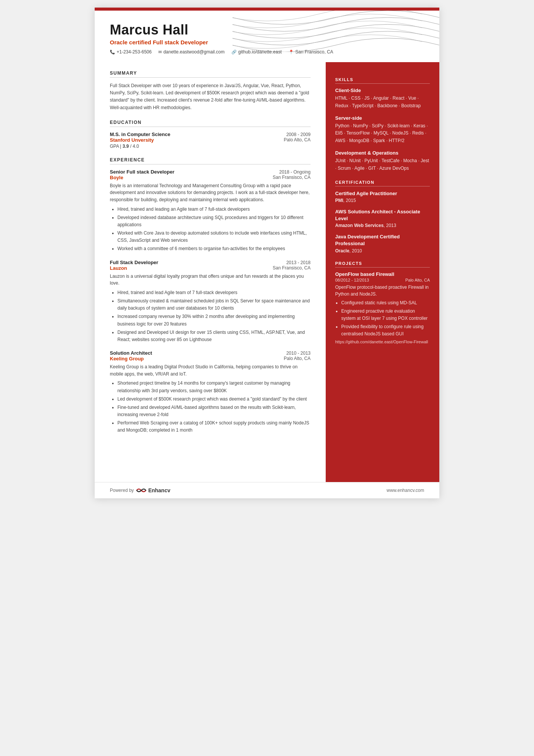  Describe the element at coordinates (160, 52) in the screenshot. I see `email-icon: ✉` at that location.